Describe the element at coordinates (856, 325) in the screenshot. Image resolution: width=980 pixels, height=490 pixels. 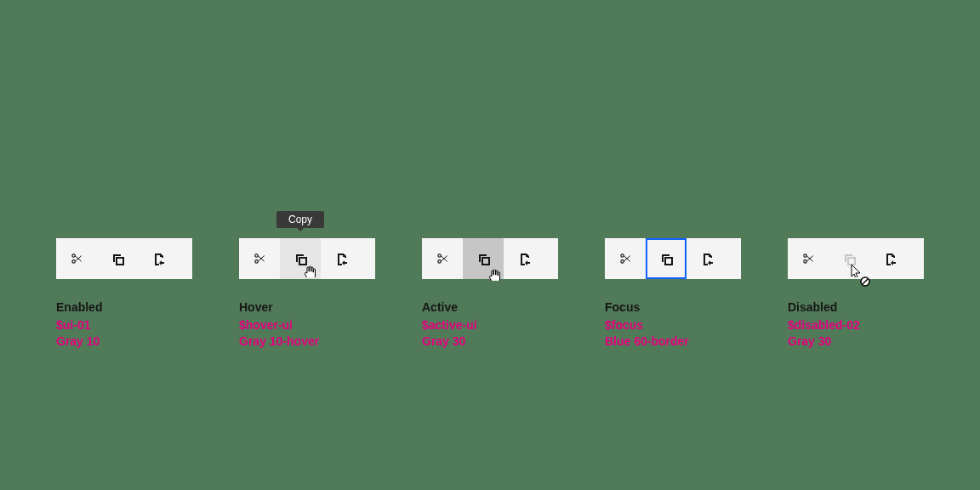
I see `label-disabled: Disabled $disabled-02 Gray 30` at that location.